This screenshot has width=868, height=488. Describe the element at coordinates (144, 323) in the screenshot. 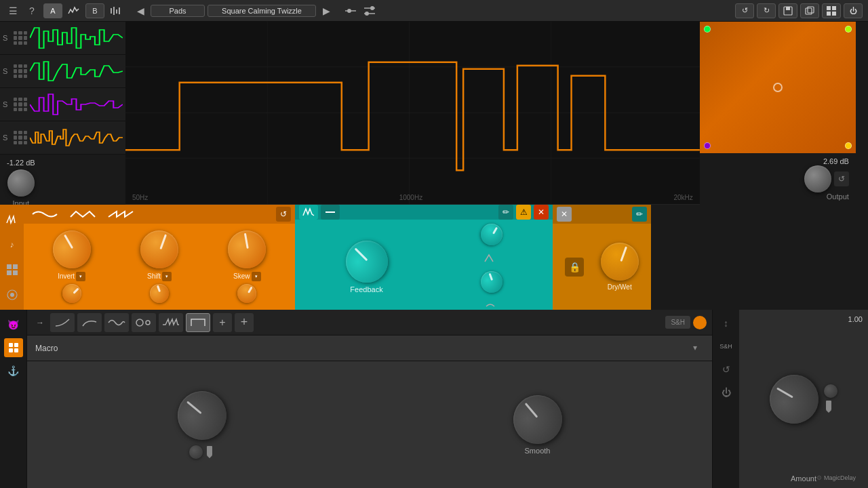

I see `env-shape-ripple` at that location.